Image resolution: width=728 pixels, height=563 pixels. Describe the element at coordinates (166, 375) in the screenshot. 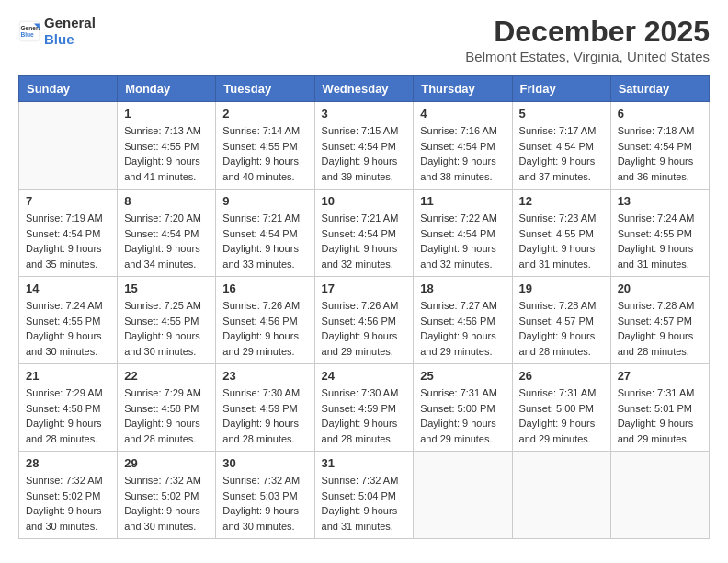

I see `day-number: 22` at that location.